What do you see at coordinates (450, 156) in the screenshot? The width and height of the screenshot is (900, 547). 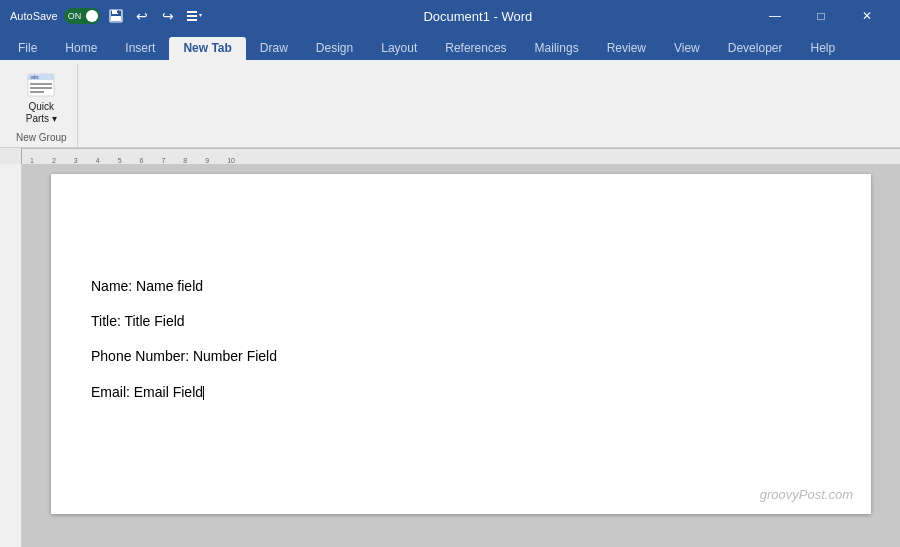 I see `ruler-area: 1 2 3 4 5 6 7 8 9 10` at bounding box center [450, 156].